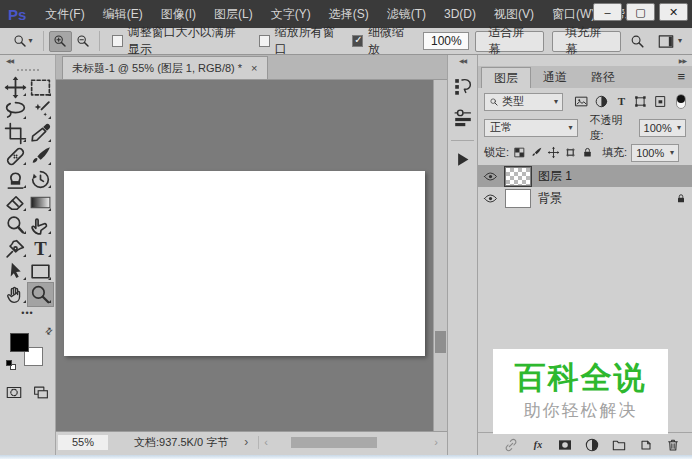  What do you see at coordinates (463, 86) in the screenshot?
I see `history-panel-icon` at bounding box center [463, 86].